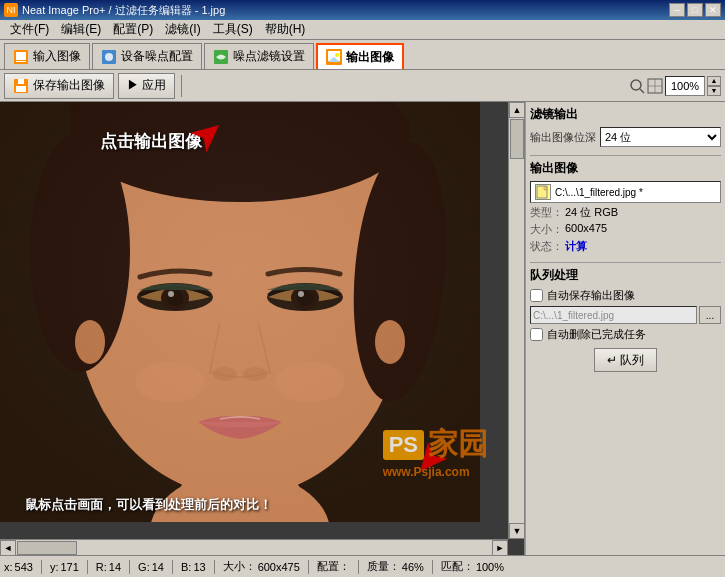  What do you see at coordinates (362, 566) in the screenshot?
I see `status-bar: x: 543 y: 171 R: 14 G: 14 B: 13 大小： 600x…` at bounding box center [362, 566].